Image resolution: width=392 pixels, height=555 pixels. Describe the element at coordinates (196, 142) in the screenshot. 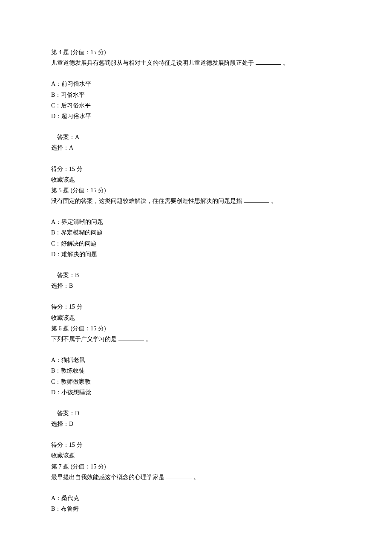

I see `answer-block: 答案：A 选择：A` at that location.